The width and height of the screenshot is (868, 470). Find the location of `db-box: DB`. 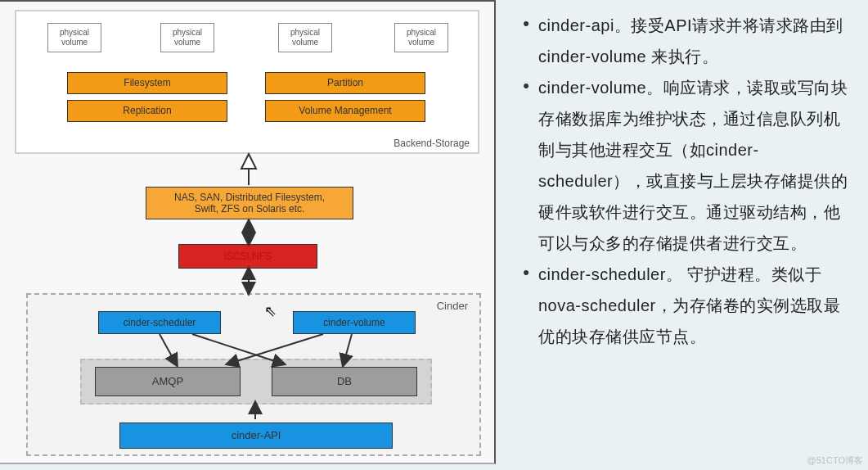

db-box: DB is located at coordinates (344, 382).